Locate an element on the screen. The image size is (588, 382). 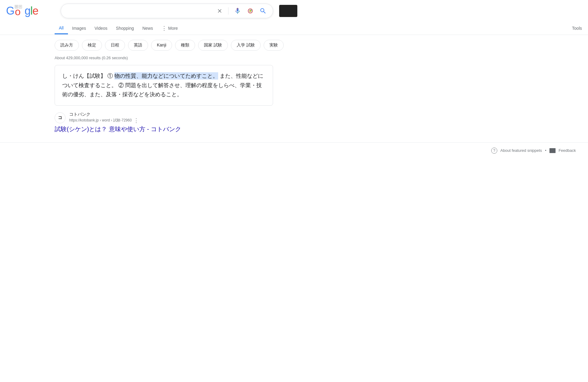
tab-tools: Tools is located at coordinates (578, 28).